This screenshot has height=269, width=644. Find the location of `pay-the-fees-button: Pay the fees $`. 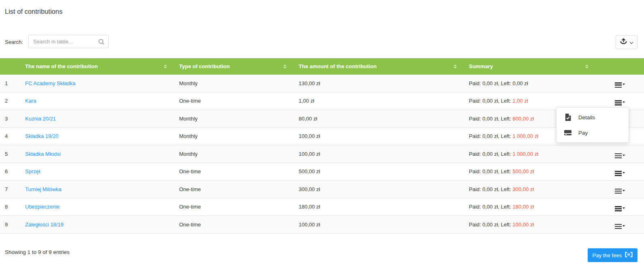

pay-the-fees-button: Pay the fees $ is located at coordinates (613, 255).